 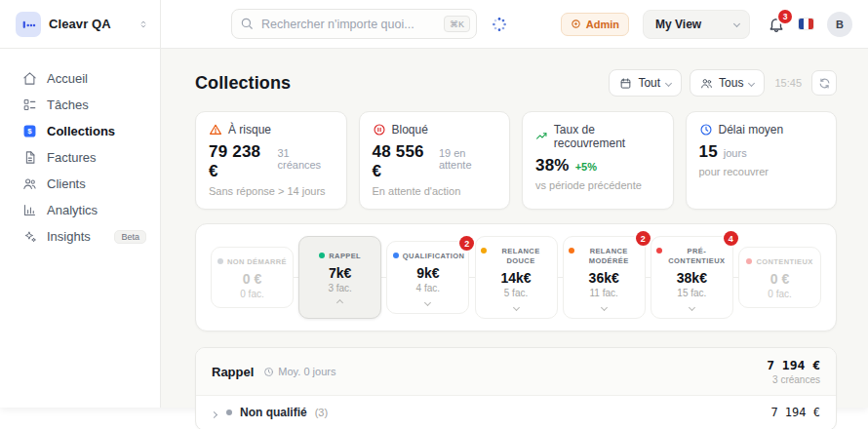 I want to click on kpi-value: 15, so click(x=708, y=152).